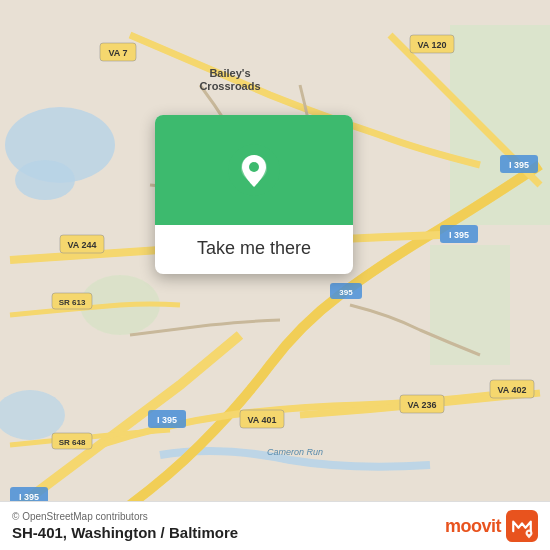  What do you see at coordinates (432, 45) in the screenshot?
I see `svg-text: VA 120` at bounding box center [432, 45].